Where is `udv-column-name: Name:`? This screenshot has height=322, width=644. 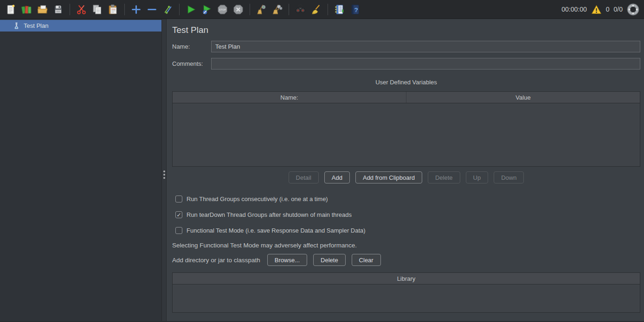
udv-column-name: Name: is located at coordinates (290, 97).